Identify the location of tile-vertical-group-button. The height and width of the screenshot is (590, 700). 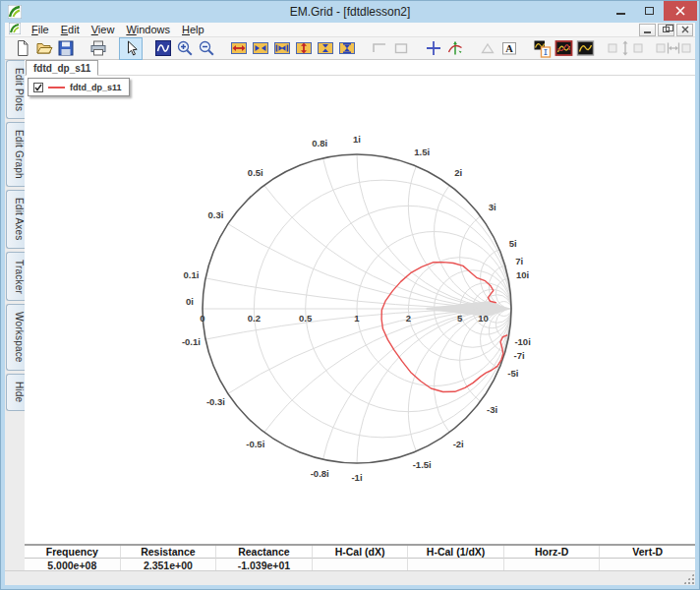
(625, 49).